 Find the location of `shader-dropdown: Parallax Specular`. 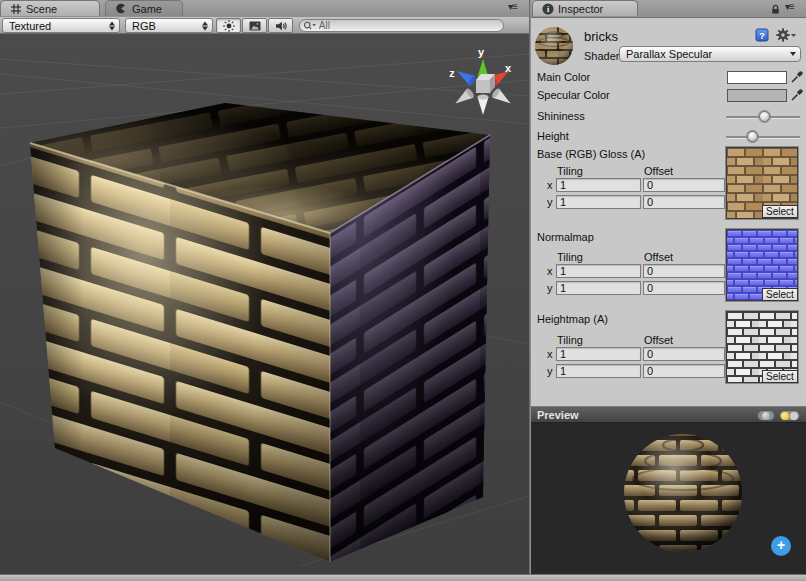

shader-dropdown: Parallax Specular is located at coordinates (710, 54).